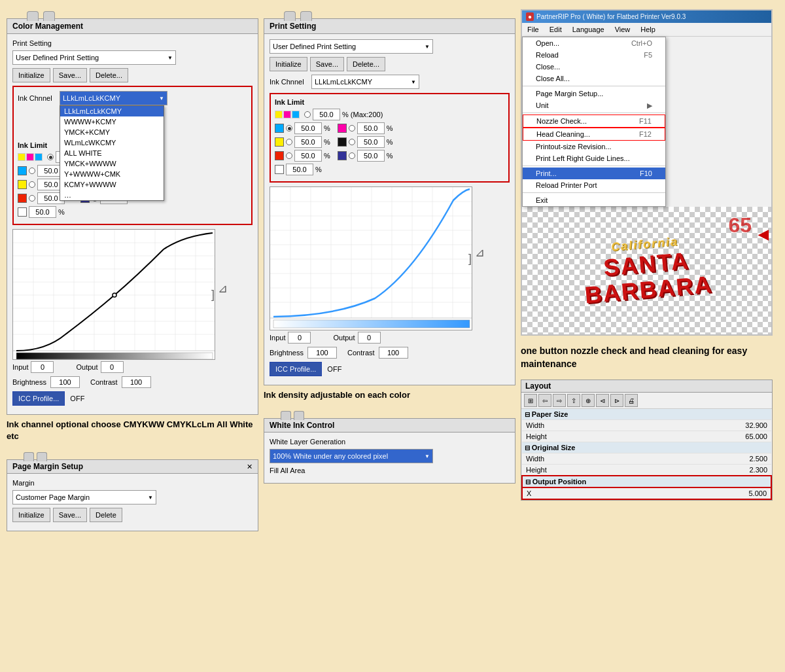  I want to click on paper-height-label: Height, so click(583, 437).